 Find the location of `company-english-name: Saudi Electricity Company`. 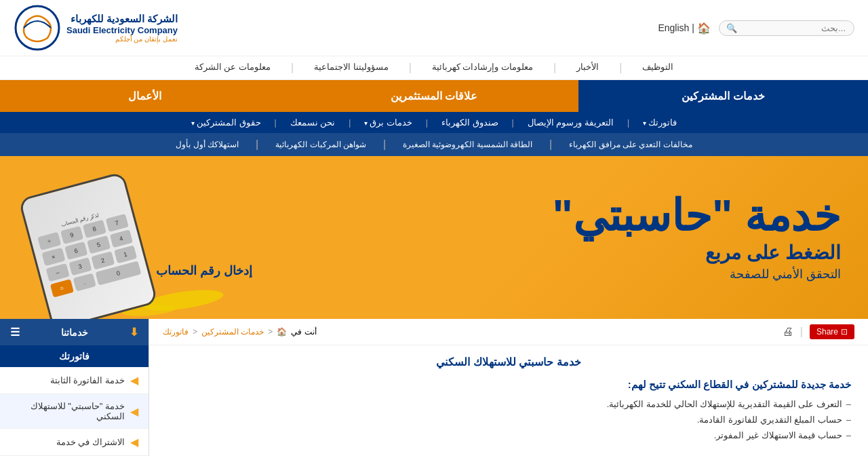

company-english-name: Saudi Electricity Company is located at coordinates (122, 30).